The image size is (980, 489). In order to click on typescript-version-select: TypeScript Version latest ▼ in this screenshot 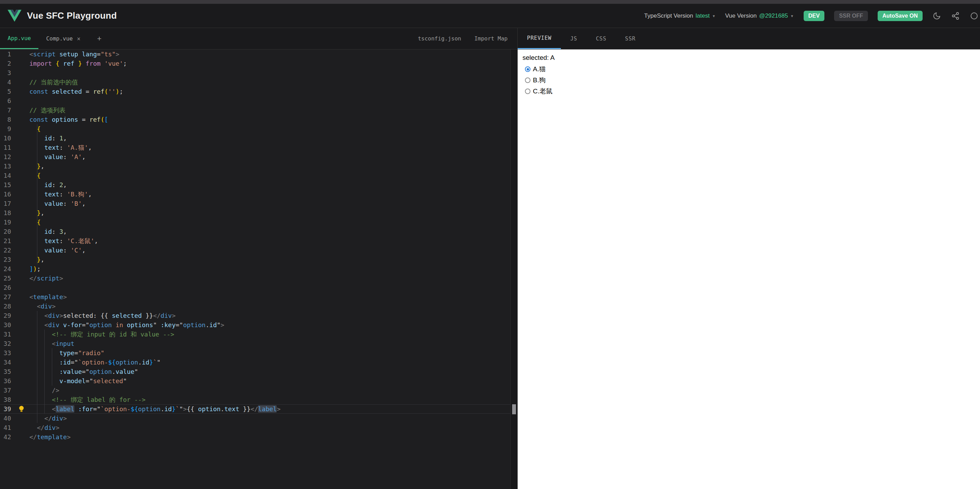, I will do `click(680, 16)`.